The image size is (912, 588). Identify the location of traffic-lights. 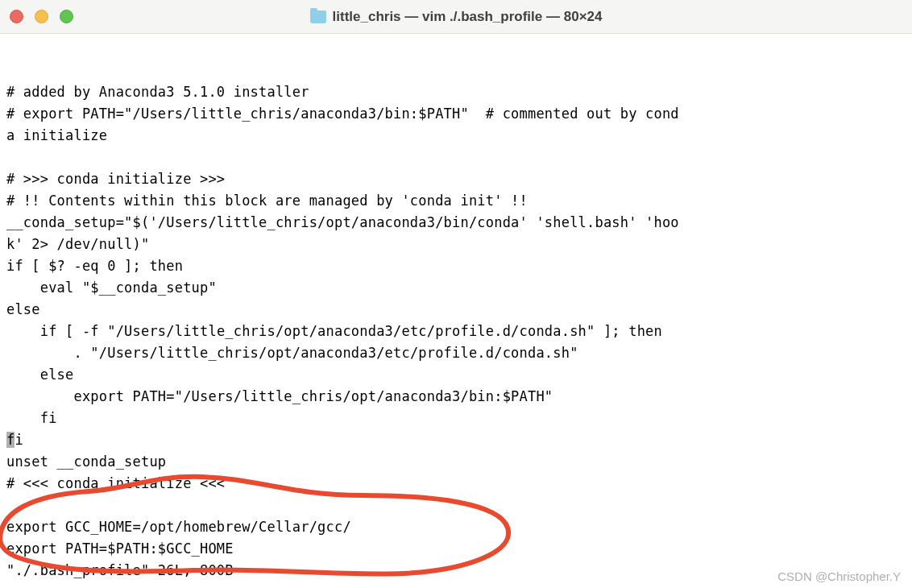
(42, 16).